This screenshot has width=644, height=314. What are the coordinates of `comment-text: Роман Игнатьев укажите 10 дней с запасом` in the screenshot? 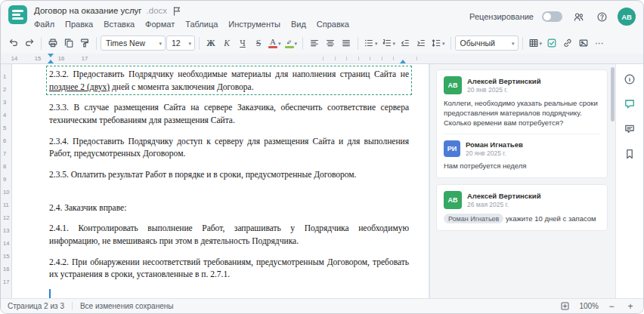 It's located at (522, 219).